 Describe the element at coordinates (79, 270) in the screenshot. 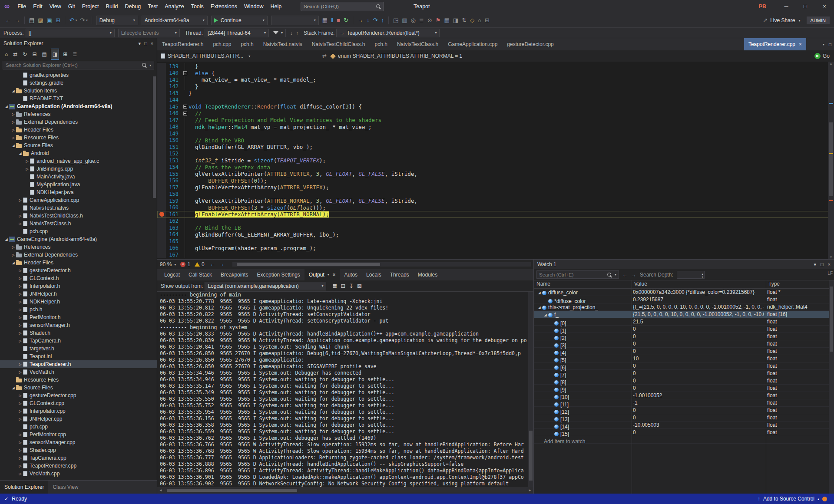

I see `tree-item: ▷gestureDetector.h` at that location.